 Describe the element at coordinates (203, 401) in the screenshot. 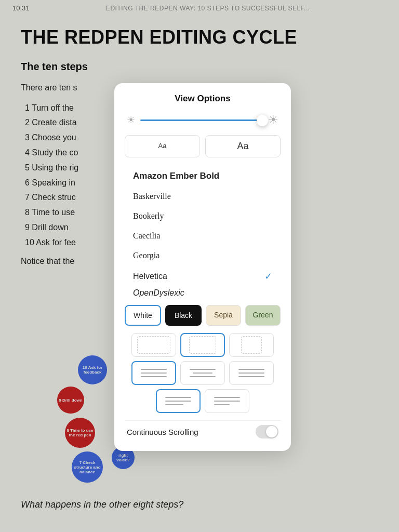

I see `justify-row` at that location.